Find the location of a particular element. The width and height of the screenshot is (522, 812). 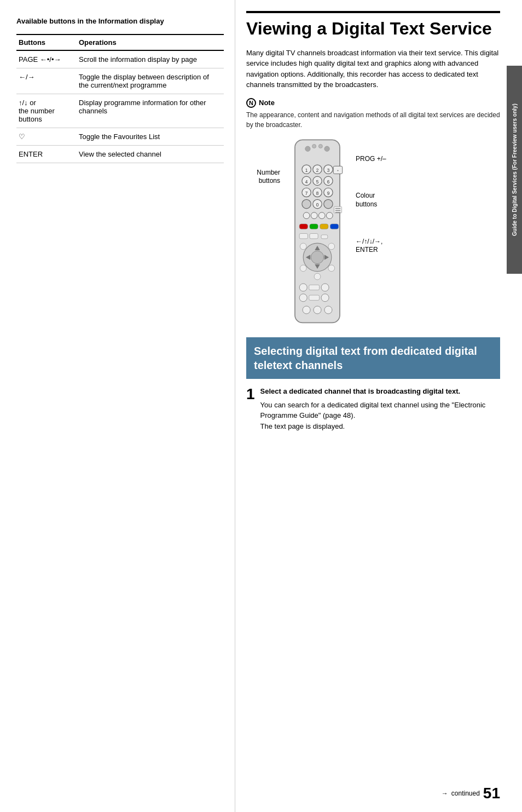

table-row: ←/→Toggle the display between descriptio… is located at coordinates (120, 81).